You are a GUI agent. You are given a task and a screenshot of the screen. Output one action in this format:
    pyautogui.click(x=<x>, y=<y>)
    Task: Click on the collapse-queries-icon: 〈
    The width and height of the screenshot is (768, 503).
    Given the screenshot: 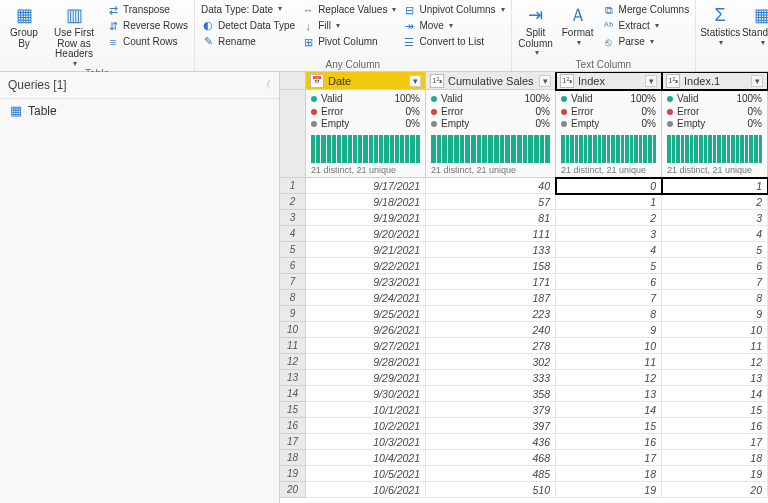 What is the action you would take?
    pyautogui.click(x=266, y=85)
    